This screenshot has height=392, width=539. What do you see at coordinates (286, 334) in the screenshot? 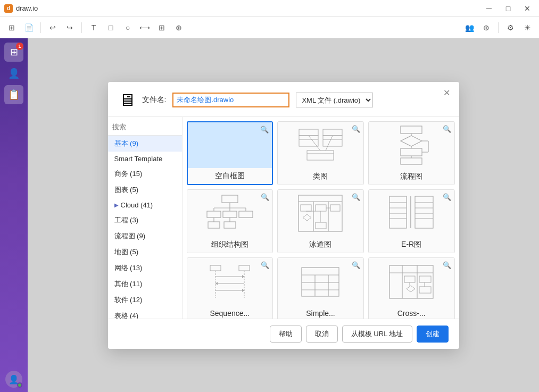
I see `help-button: 帮助` at bounding box center [286, 334].